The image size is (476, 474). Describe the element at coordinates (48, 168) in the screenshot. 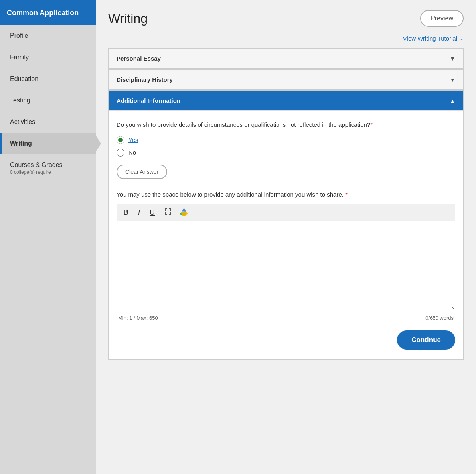

I see `sidebar-item-courses-grades: Courses & Grades 0 college(s) require` at that location.